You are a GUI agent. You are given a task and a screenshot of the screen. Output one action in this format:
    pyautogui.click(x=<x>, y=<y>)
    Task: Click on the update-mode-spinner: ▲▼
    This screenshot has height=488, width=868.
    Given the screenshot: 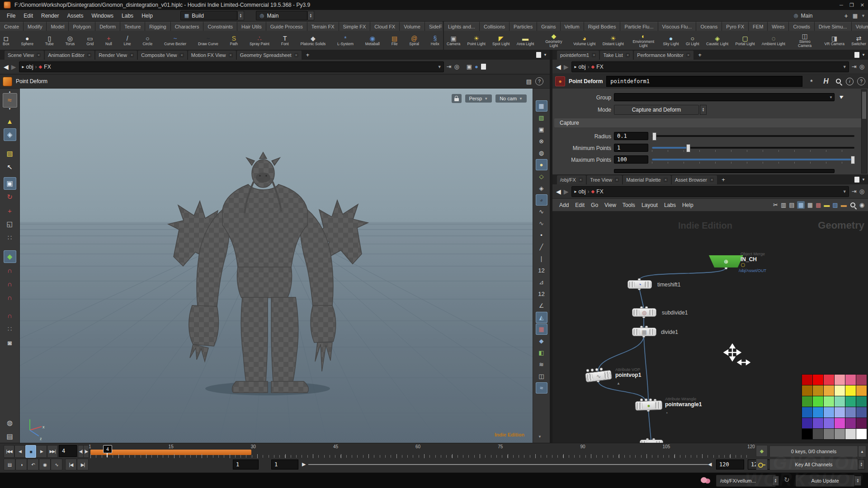 What is the action you would take?
    pyautogui.click(x=858, y=481)
    